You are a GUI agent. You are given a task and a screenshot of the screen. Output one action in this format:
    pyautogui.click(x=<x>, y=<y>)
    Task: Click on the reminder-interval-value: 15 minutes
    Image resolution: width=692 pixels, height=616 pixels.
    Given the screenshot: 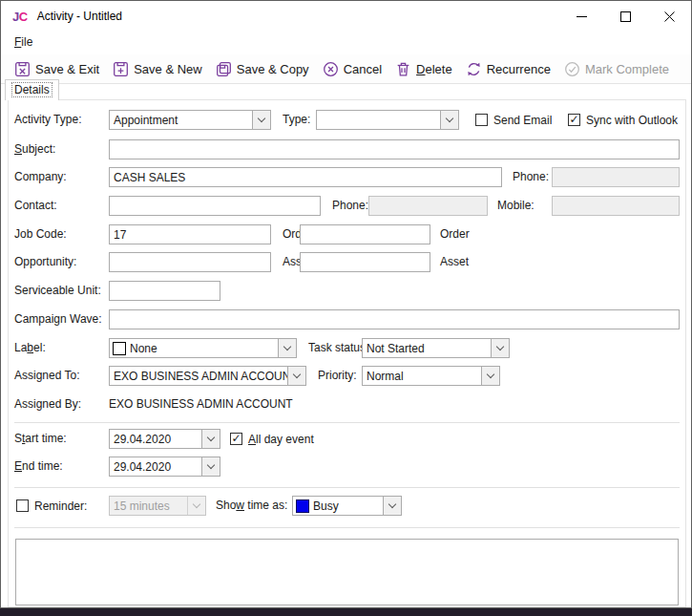 What is the action you would take?
    pyautogui.click(x=149, y=506)
    